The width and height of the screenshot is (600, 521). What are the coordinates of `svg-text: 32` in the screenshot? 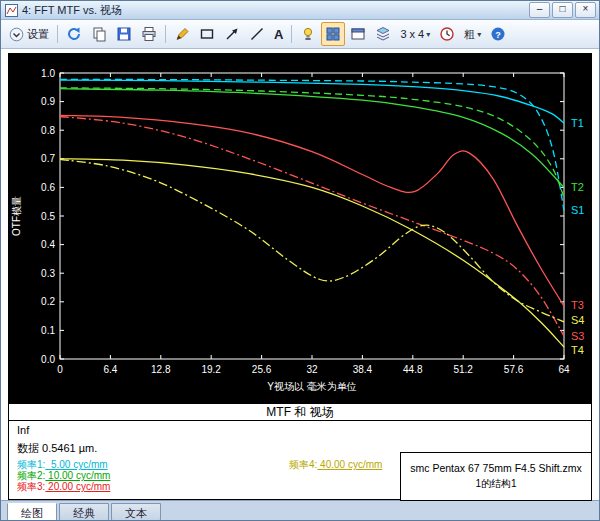 It's located at (312, 370).